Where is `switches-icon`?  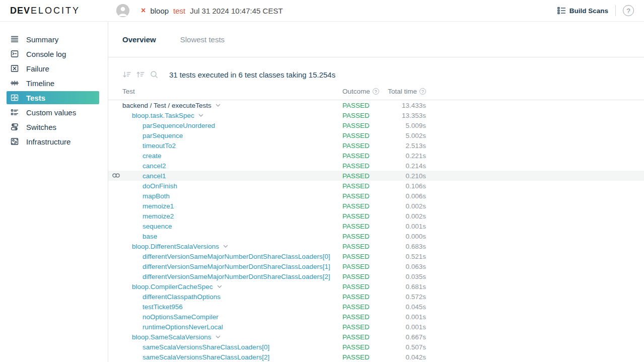
switches-icon is located at coordinates (15, 127).